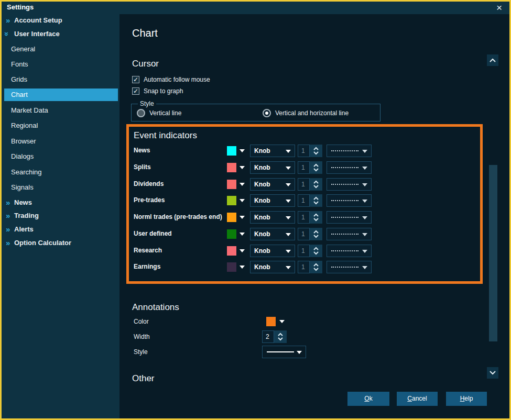  I want to click on annotation-color-dropdown, so click(277, 322).